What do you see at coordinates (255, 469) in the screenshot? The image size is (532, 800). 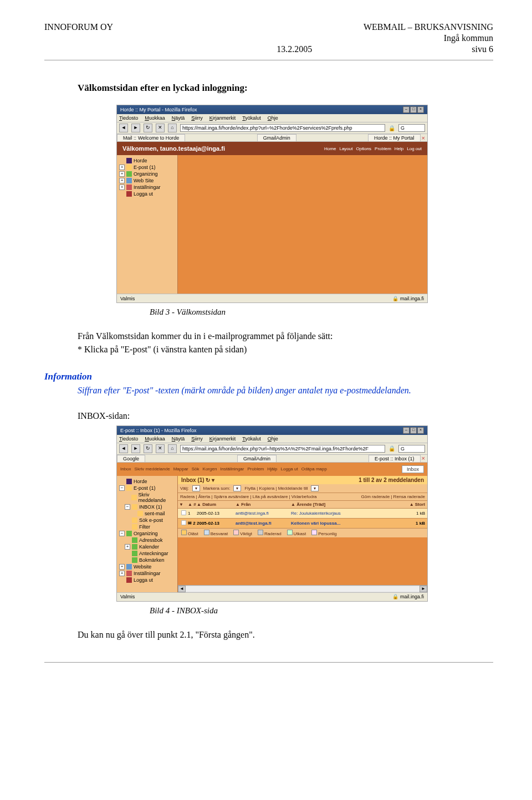 I see `toolbar-button: Problem` at bounding box center [255, 469].